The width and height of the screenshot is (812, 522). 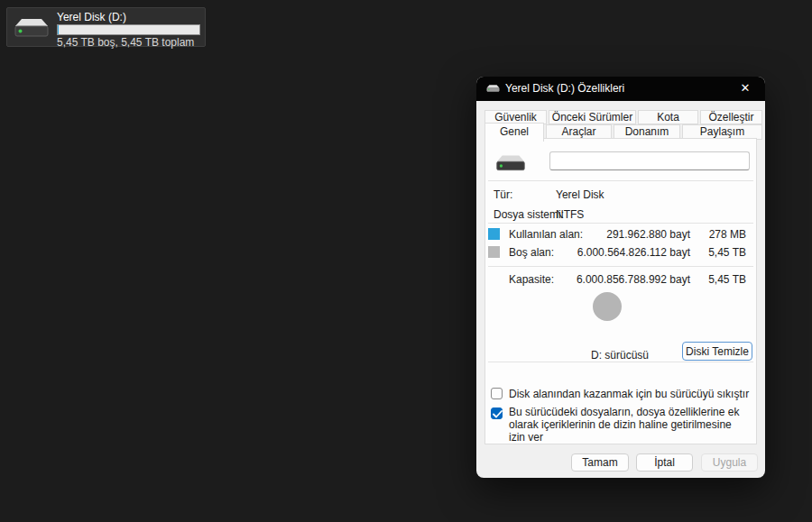 I want to click on capacity-row: Kapasite: 6.000.856.788.992 bayt 5,45 TB, so click(x=621, y=279).